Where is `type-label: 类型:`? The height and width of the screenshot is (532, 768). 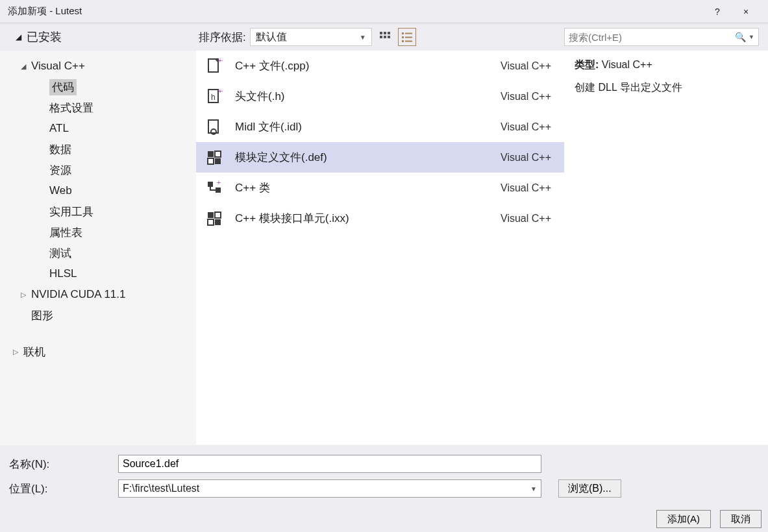
type-label: 类型: is located at coordinates (587, 65).